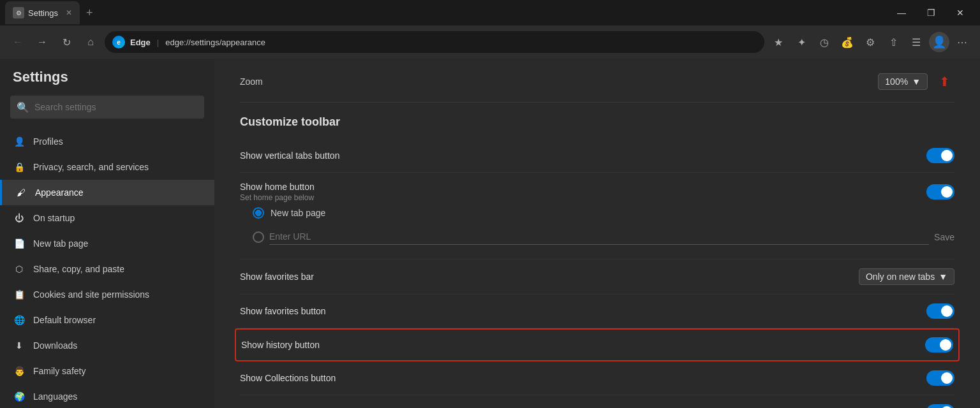 The image size is (980, 408). What do you see at coordinates (870, 42) in the screenshot?
I see `nav-right-buttons: ★ ✦ ◷ 💰 ⚙ ⇧ ☰ 👤 ⋯` at bounding box center [870, 42].